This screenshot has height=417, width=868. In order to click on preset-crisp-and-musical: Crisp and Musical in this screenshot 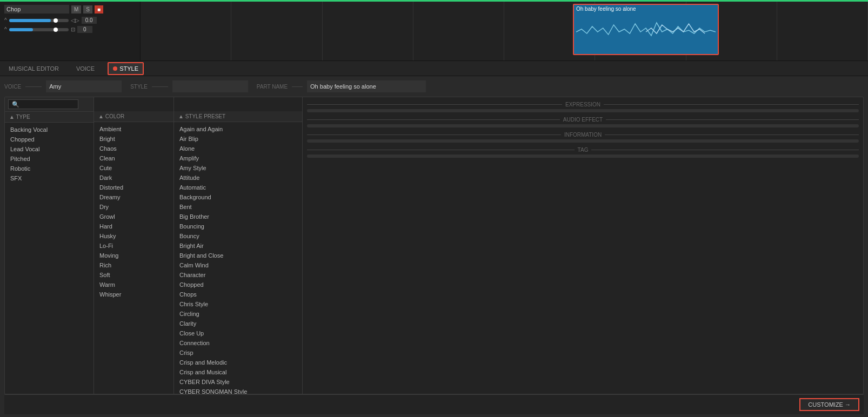, I will do `click(238, 372)`.